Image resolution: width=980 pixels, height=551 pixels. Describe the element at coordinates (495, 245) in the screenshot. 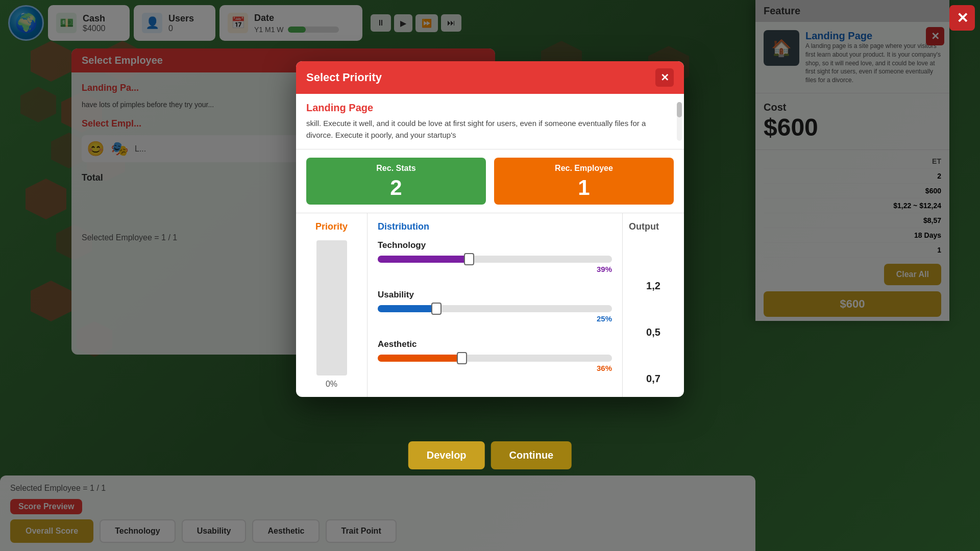

I see `technology-label: Technology` at that location.